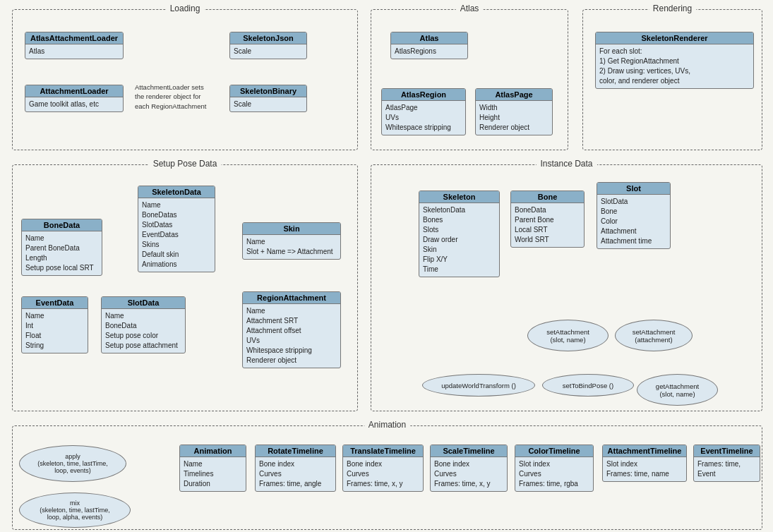 The image size is (773, 532). What do you see at coordinates (62, 226) in the screenshot?
I see `class-bone-data-header: BoneData` at bounding box center [62, 226].